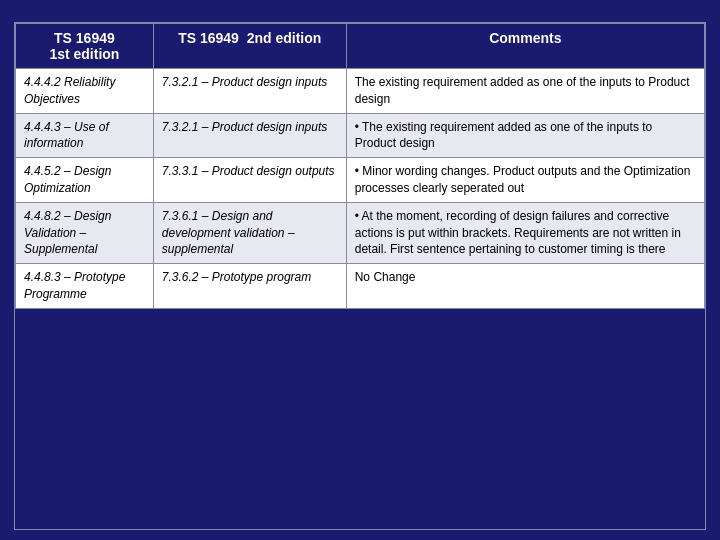 The width and height of the screenshot is (720, 540). Describe the element at coordinates (525, 180) in the screenshot. I see `cell-col3: Minor wording changes. Product outputs a…` at that location.